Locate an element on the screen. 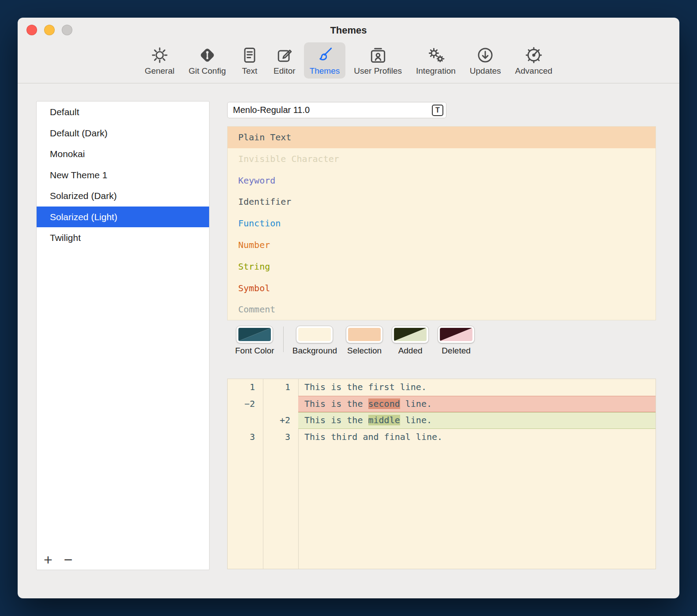 This screenshot has height=616, width=697. font-color-group: Font Color is located at coordinates (255, 341).